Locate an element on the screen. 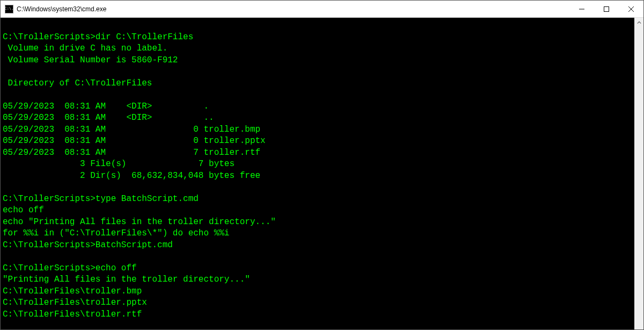 The image size is (644, 330). minimize-icon is located at coordinates (582, 9).